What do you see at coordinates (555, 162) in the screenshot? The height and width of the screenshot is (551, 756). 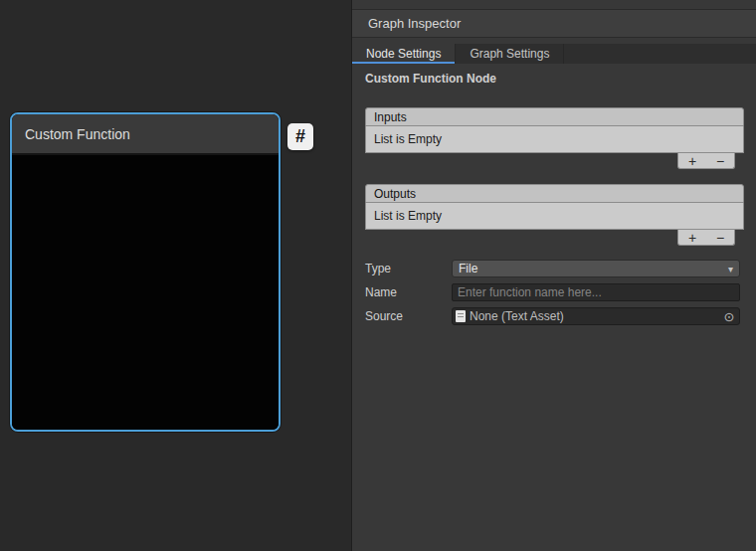 I see `inputs-list-footer: + −` at bounding box center [555, 162].